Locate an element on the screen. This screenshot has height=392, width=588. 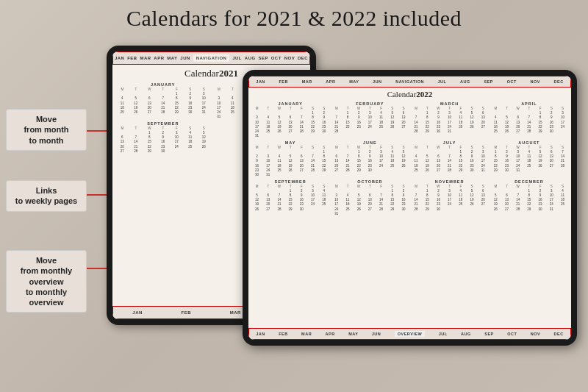
page-title: Calendars for 2021 & 2022 included is located at coordinates (294, 18).